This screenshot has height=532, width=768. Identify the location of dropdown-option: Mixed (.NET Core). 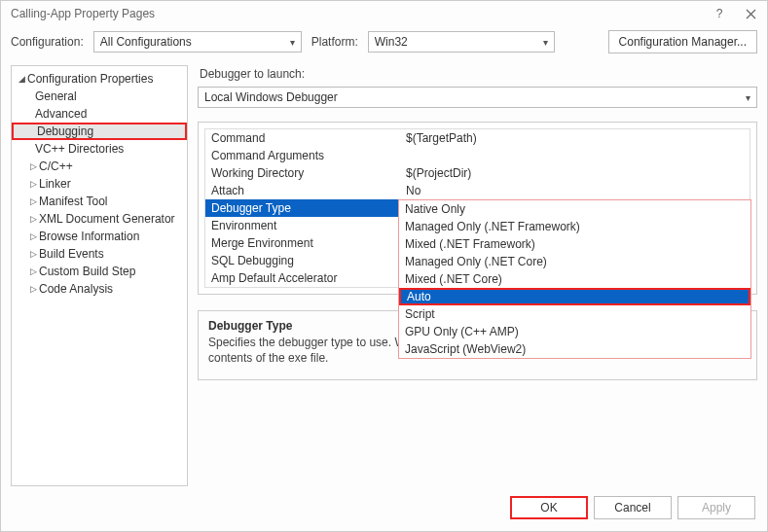
(574, 279).